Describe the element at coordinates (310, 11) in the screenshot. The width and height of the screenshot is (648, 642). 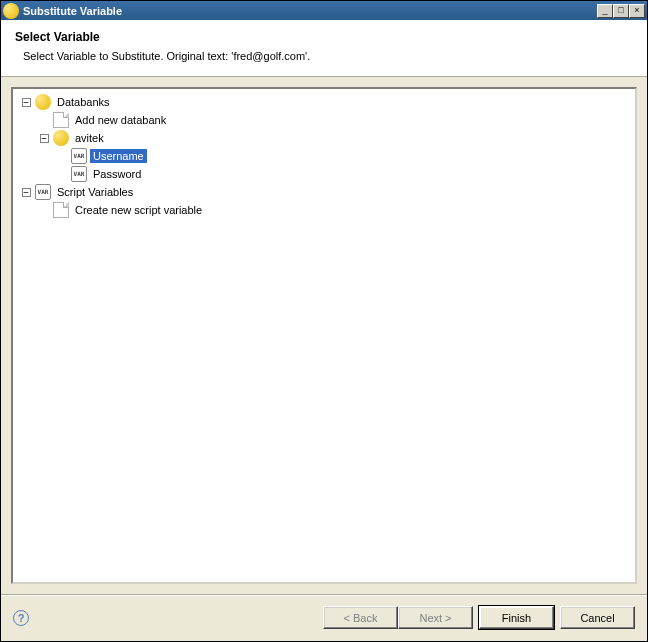
I see `window-title: Substitute Variable` at that location.